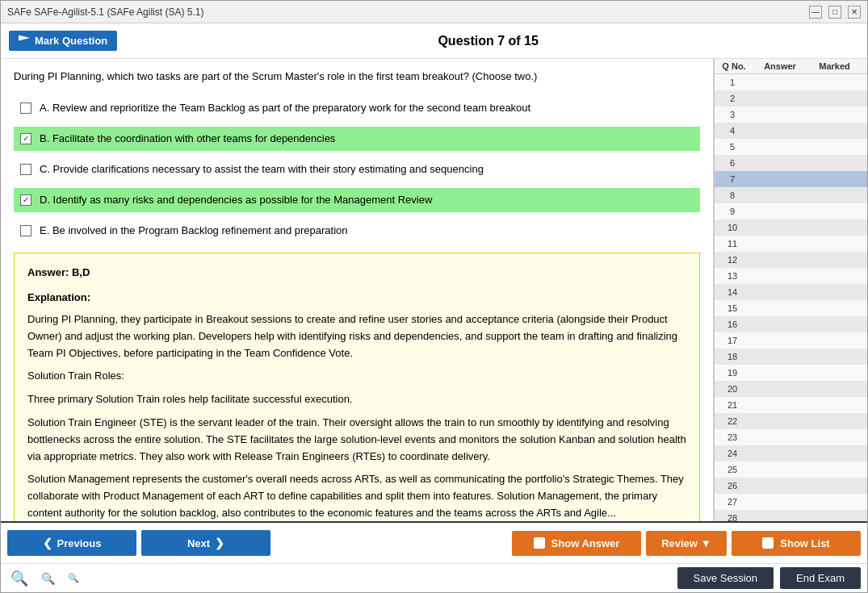 The width and height of the screenshot is (868, 593). Describe the element at coordinates (791, 470) in the screenshot. I see `q-row: 25` at that location.